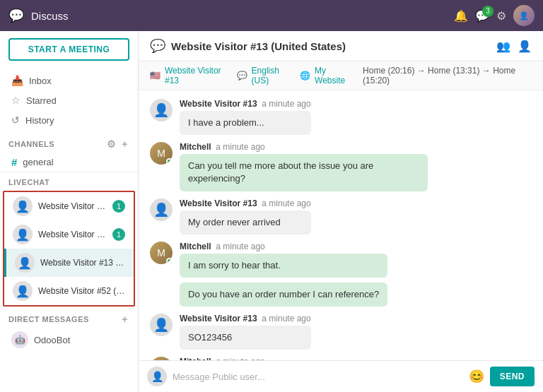 The width and height of the screenshot is (543, 392). Describe the element at coordinates (501, 16) in the screenshot. I see `settings-icon: ⚙` at that location.